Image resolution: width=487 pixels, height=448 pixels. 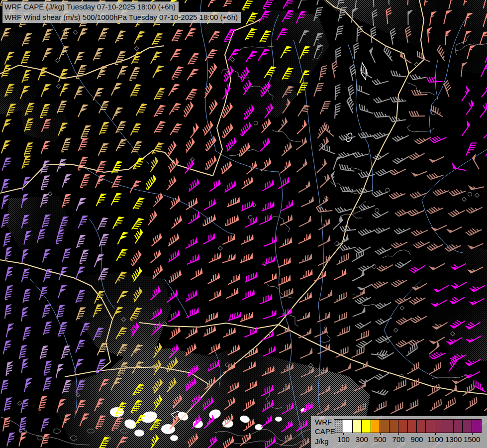 I want to click on map-title-cape-text: WRF CAPE (J/kg) Tuesday 07-10-2025 18:00…, so click(x=90, y=7).